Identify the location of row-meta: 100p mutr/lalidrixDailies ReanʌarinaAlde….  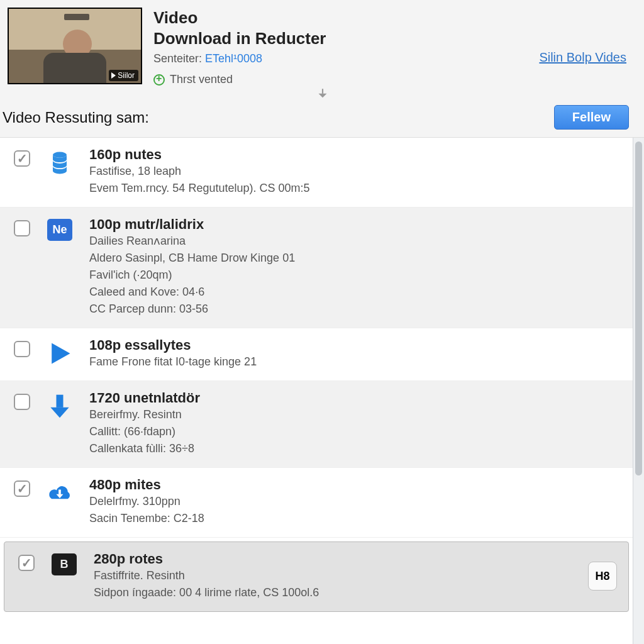
(355, 267).